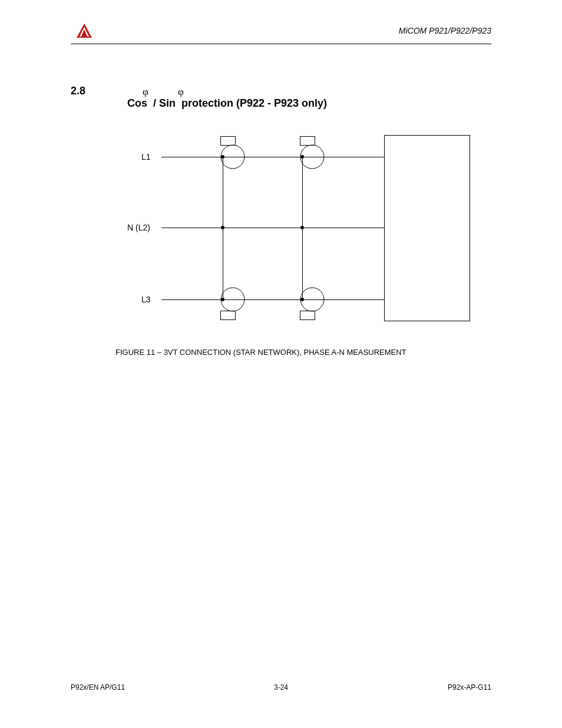 Image resolution: width=562 pixels, height=728 pixels. I want to click on footer-page: 3-24, so click(281, 687).